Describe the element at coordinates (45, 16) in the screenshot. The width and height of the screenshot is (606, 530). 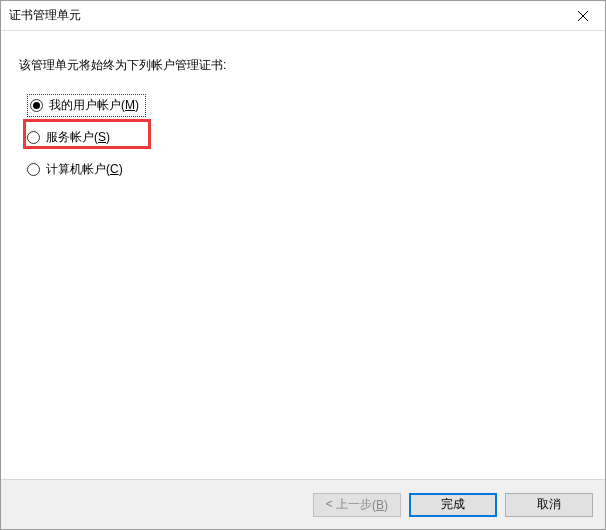
I see `window-title: 证书管理单元` at that location.